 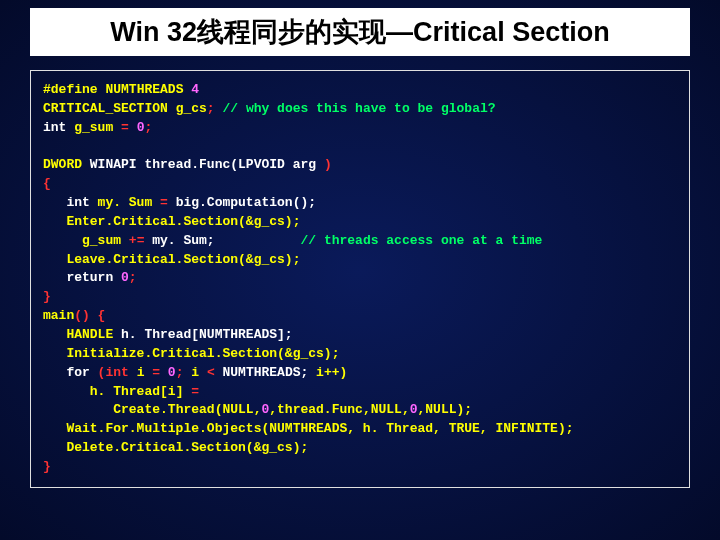 What do you see at coordinates (328, 164) in the screenshot?
I see `t: )` at bounding box center [328, 164].